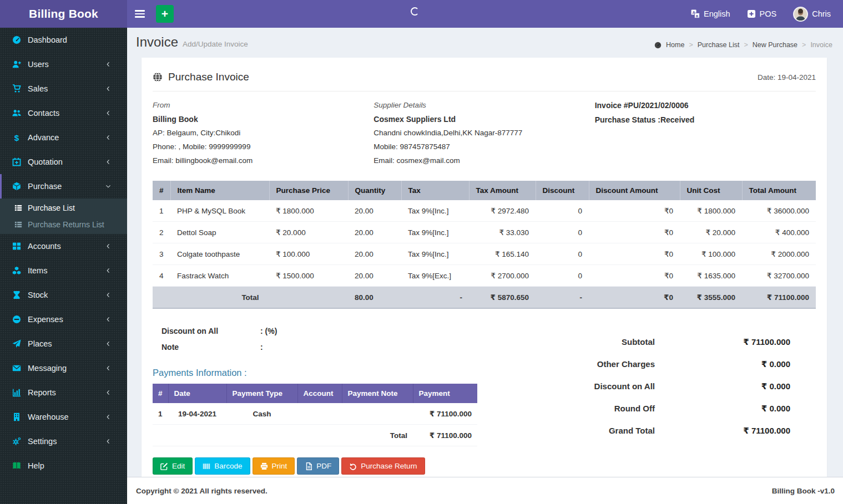 The width and height of the screenshot is (843, 504). Describe the element at coordinates (63, 368) in the screenshot. I see `sidebar-item-messaging: Messaging` at that location.